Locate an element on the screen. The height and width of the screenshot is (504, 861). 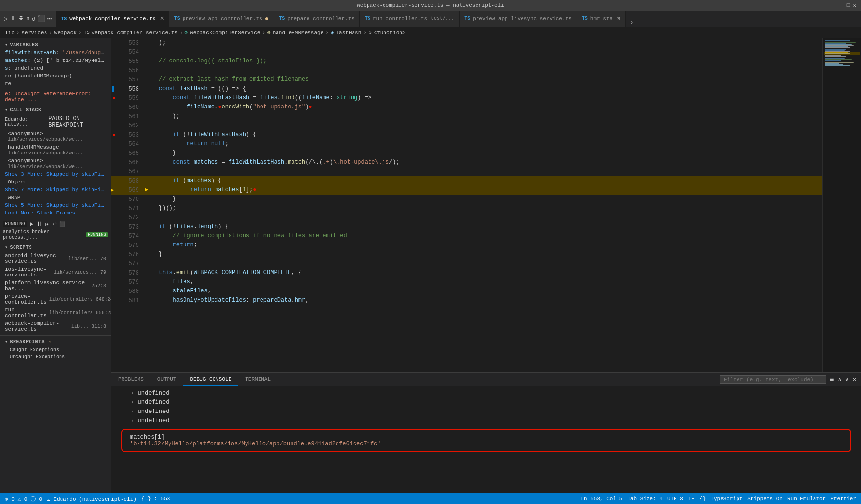
breadcrumb-fn: <function> is located at coordinates (390, 33).